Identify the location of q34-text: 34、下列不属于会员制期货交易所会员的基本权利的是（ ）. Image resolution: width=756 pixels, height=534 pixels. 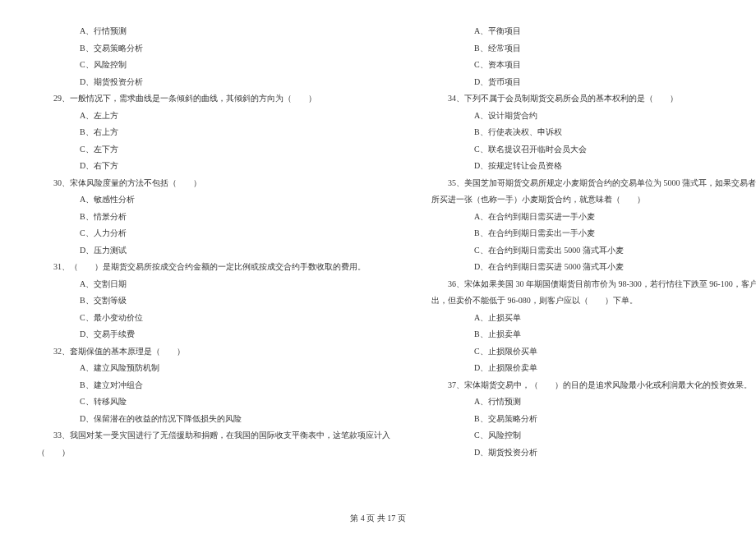
(593, 99).